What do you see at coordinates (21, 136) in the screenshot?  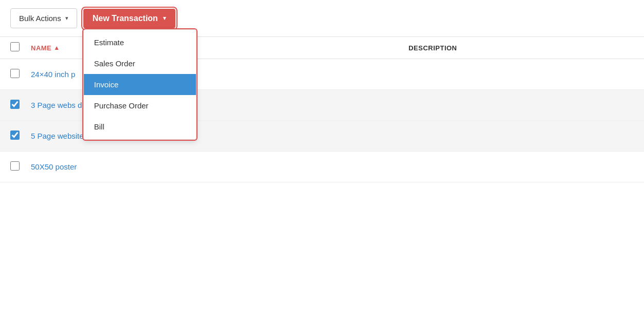 I see `row-3-checkbox-col` at bounding box center [21, 136].